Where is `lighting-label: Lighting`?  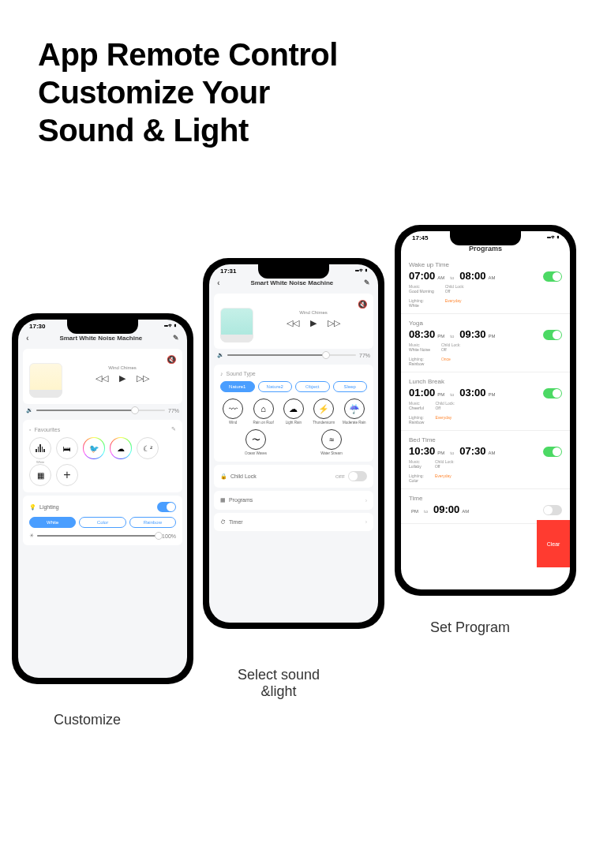 lighting-label: Lighting is located at coordinates (49, 507).